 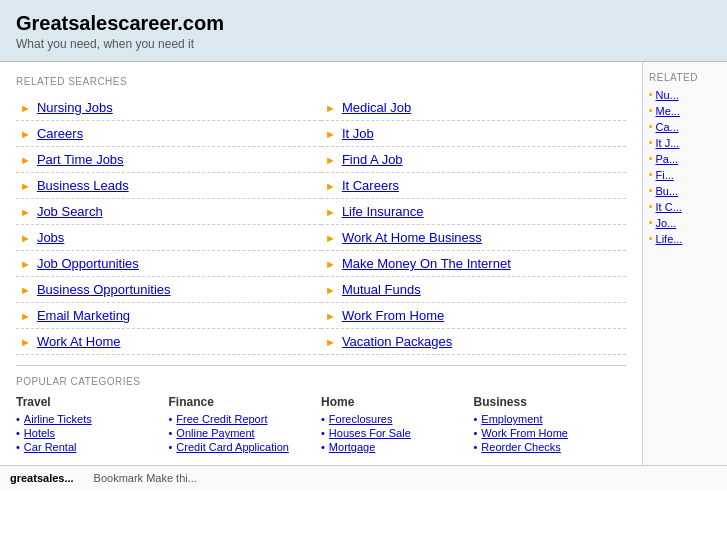 I want to click on left-link: Email Marketing, so click(x=84, y=316).